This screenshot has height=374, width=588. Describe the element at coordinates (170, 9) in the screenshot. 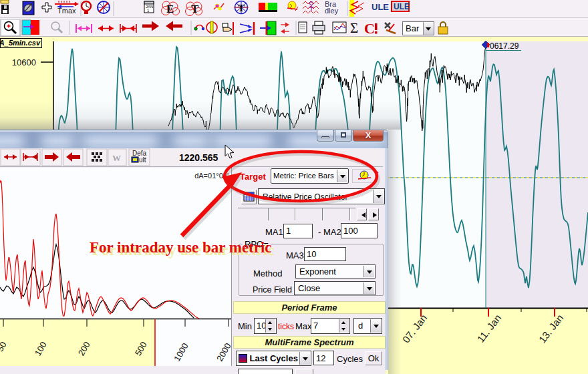

I see `svg-text: E` at that location.